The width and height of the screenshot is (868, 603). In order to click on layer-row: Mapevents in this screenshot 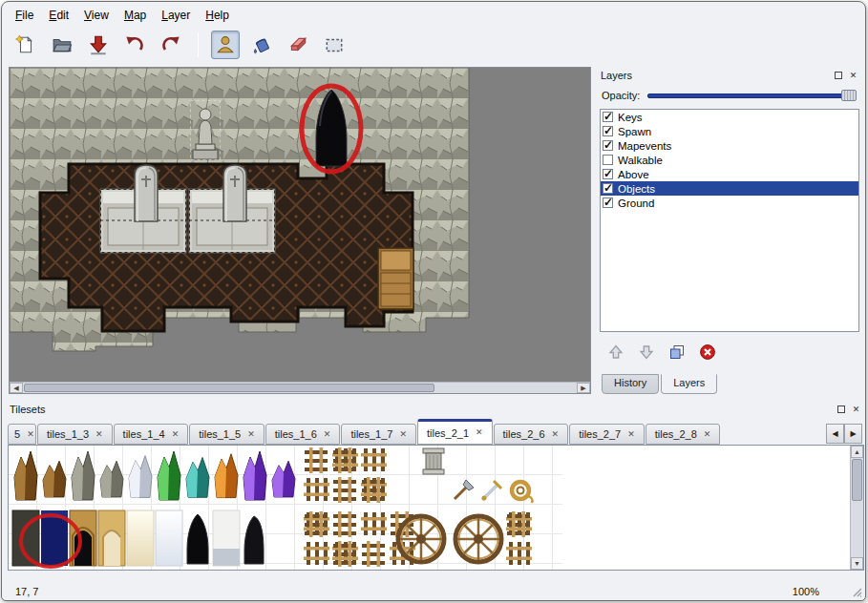, I will do `click(730, 145)`.